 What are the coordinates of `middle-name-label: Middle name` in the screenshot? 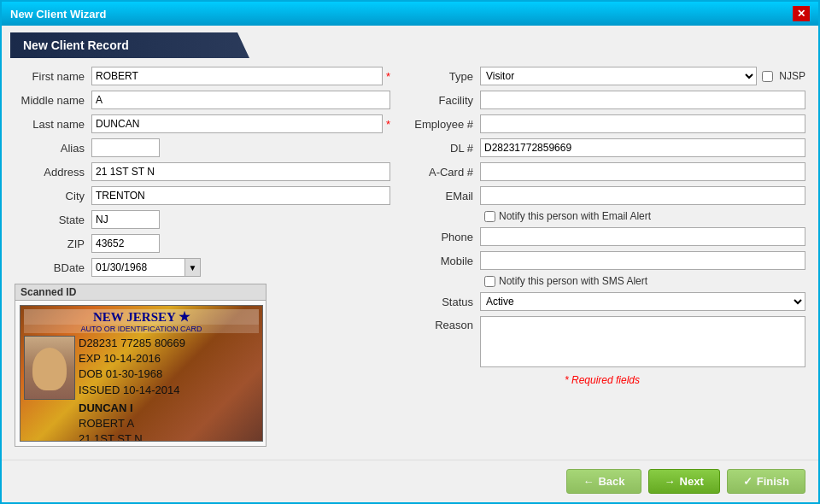 It's located at (53, 101).